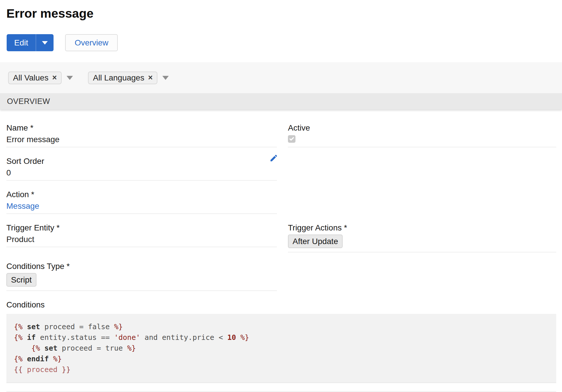  What do you see at coordinates (281, 78) in the screenshot?
I see `filter-bar: All Values × All Languages ×` at bounding box center [281, 78].